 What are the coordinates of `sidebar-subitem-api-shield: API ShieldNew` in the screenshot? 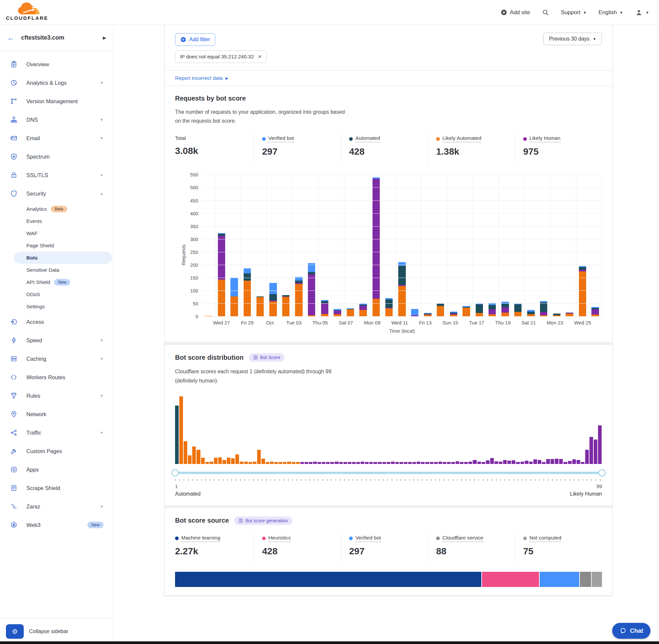 It's located at (57, 282).